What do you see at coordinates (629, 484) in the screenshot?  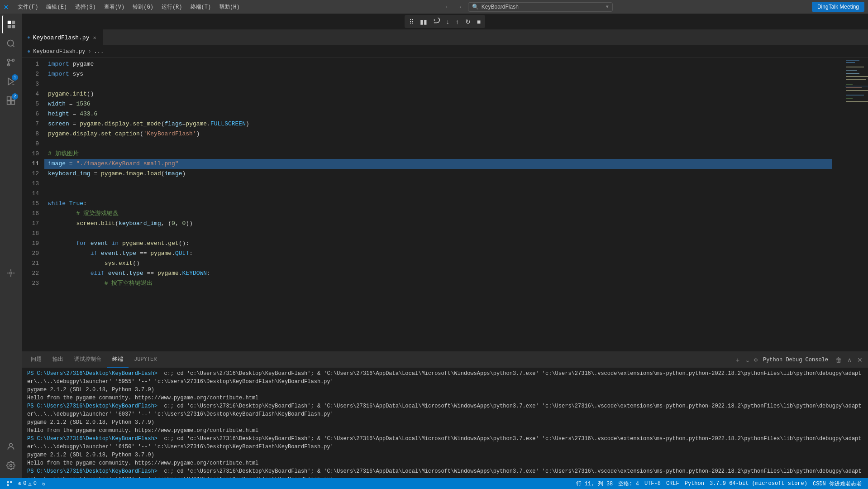 I see `status-spaces: 空格: 4` at bounding box center [629, 484].